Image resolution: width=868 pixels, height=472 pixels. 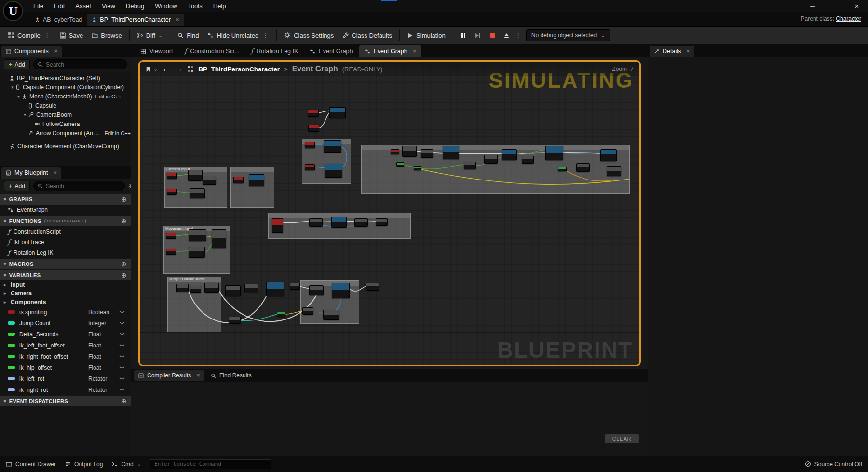 What do you see at coordinates (66, 78) in the screenshot?
I see `tree-item-bp-thirdpersoncharacter-self-: BP_ThirdPersonCharacter (Self)` at bounding box center [66, 78].